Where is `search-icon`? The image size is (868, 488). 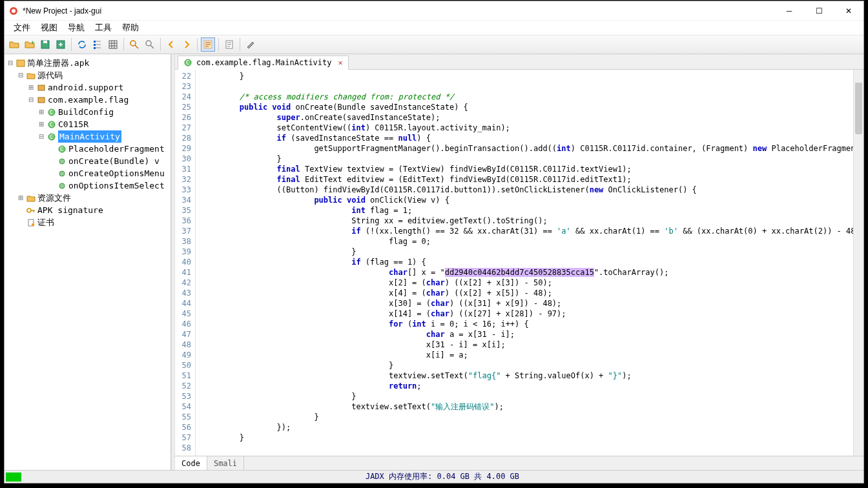
search-icon is located at coordinates (134, 45).